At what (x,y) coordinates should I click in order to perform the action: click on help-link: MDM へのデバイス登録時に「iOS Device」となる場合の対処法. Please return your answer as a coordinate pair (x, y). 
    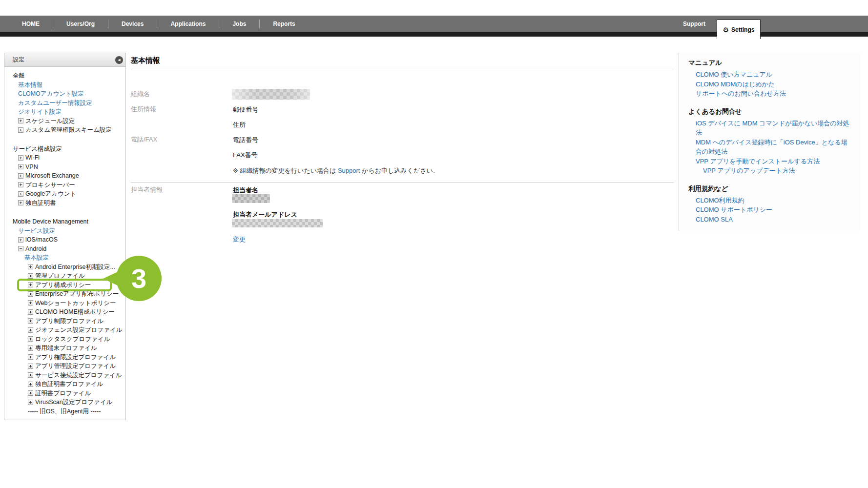
    Looking at the image, I should click on (774, 147).